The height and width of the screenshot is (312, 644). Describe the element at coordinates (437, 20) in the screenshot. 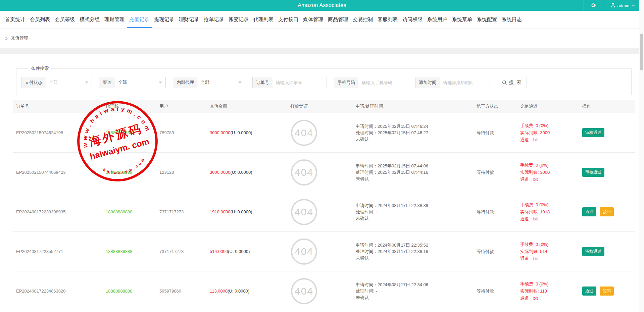

I see `nav-tab-17: 系统用户` at that location.